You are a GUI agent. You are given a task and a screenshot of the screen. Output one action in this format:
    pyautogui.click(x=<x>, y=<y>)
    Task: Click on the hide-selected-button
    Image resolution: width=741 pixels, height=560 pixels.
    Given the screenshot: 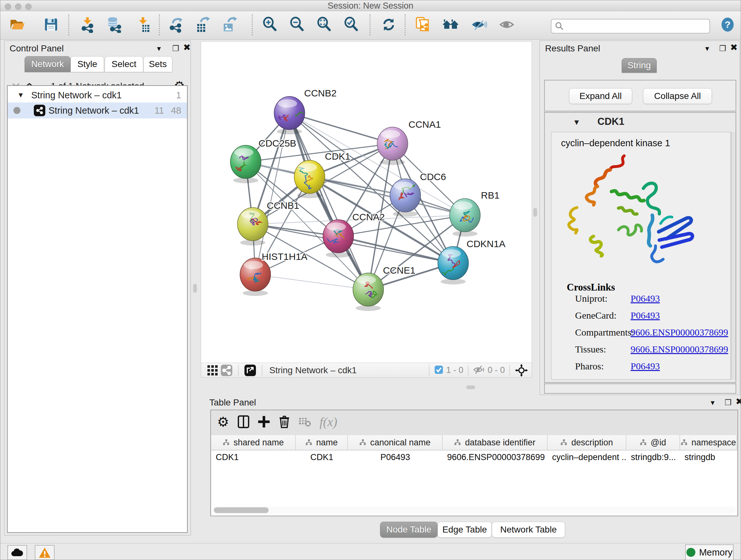 What is the action you would take?
    pyautogui.click(x=479, y=25)
    